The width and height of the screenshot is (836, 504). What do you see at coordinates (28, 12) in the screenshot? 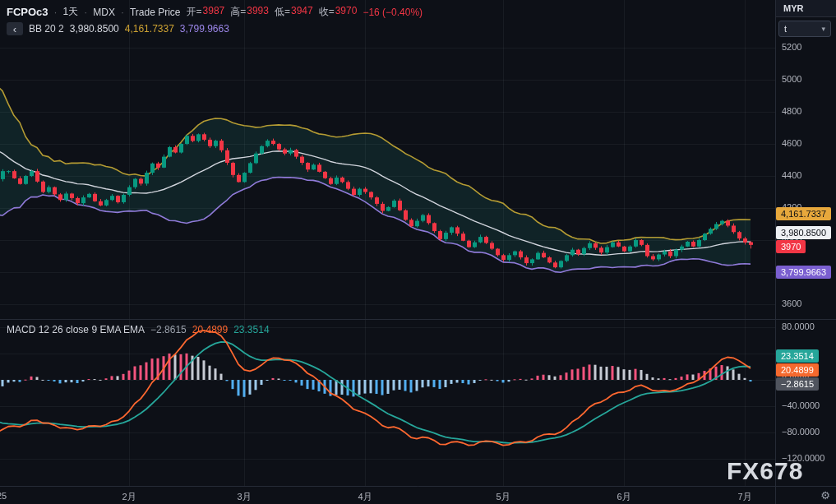
I see `symbol-name: FCPOc3` at bounding box center [28, 12].